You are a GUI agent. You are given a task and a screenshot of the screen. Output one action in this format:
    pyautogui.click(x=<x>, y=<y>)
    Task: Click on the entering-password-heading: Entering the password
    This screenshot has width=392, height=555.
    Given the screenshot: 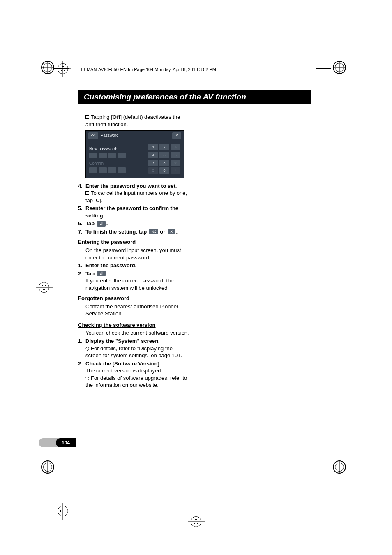 What is the action you would take?
    pyautogui.click(x=134, y=242)
    